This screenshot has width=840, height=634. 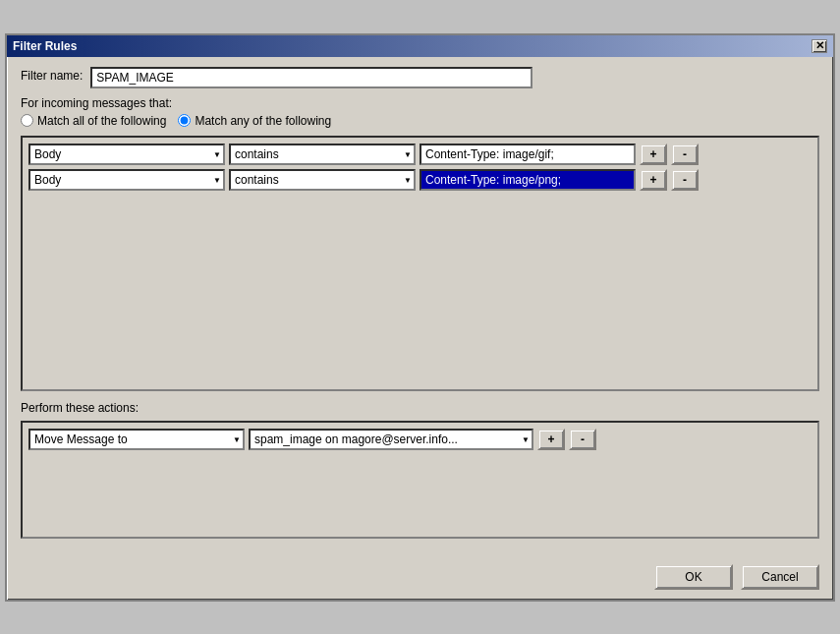 I want to click on match-any-text: Match any of the following, so click(x=263, y=121).